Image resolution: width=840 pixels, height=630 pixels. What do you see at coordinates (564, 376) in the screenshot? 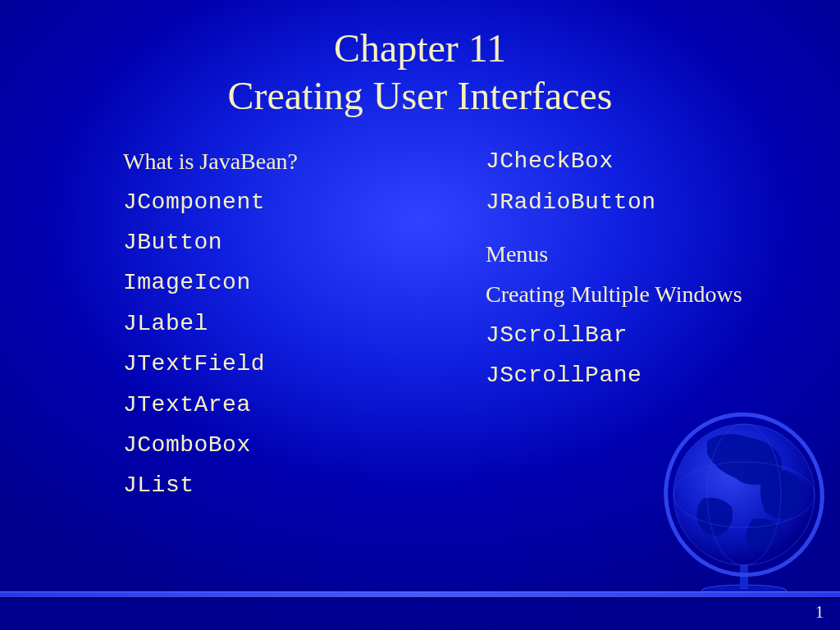
I see `list-item-text: JScrollPane` at bounding box center [564, 376].